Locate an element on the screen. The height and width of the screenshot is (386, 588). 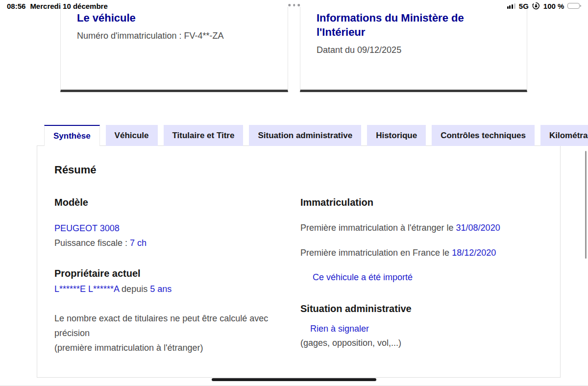
owner-heading: Propriétaire actuel is located at coordinates (177, 273).